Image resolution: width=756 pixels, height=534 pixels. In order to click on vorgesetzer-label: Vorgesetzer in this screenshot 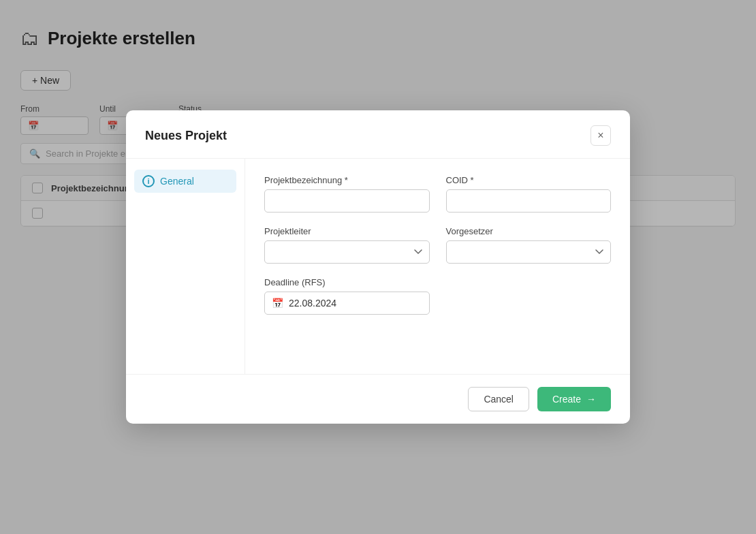, I will do `click(529, 232)`.